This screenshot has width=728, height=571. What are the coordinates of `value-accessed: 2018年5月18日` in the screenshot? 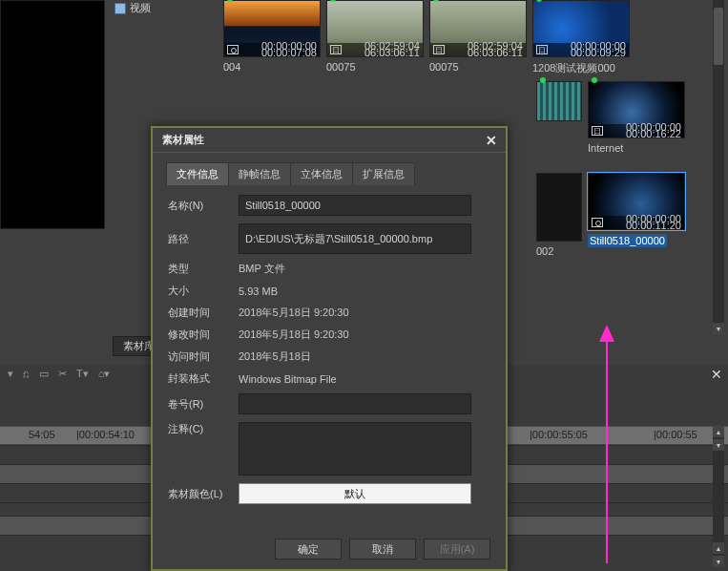 It's located at (364, 357).